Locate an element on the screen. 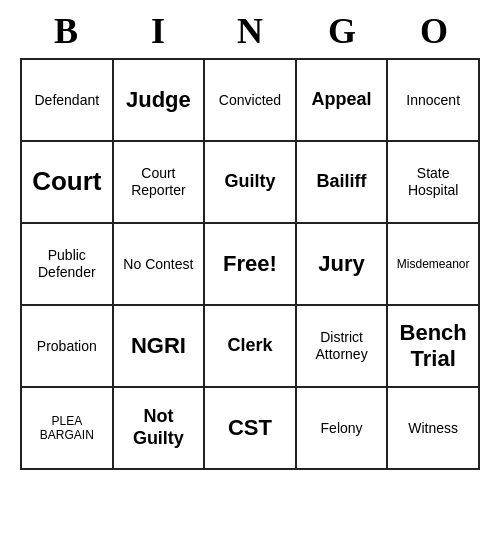 The height and width of the screenshot is (544, 500). cell-label: Jury is located at coordinates (341, 264).